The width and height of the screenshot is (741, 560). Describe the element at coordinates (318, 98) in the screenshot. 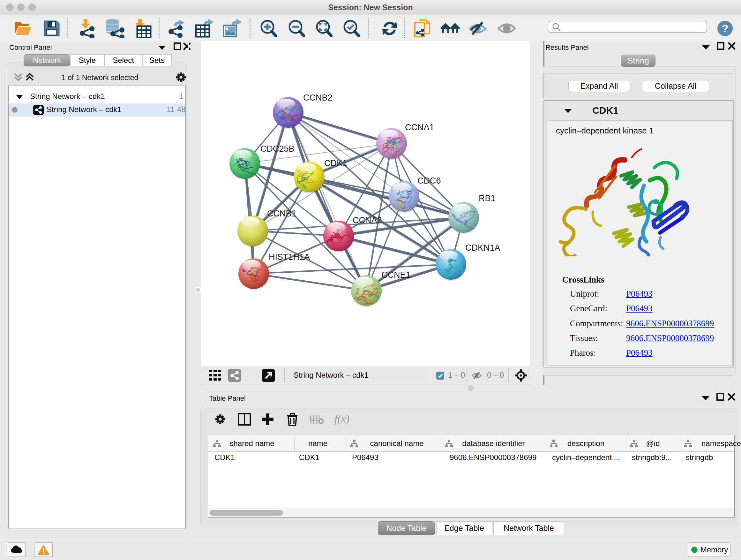

I see `svg-text: CCNB2` at that location.